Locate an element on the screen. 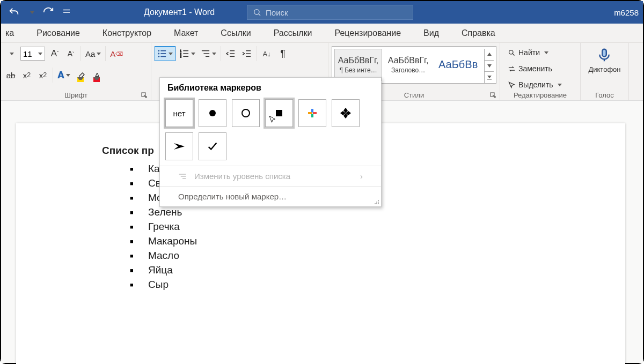  group-label-voice: Голос is located at coordinates (604, 95).